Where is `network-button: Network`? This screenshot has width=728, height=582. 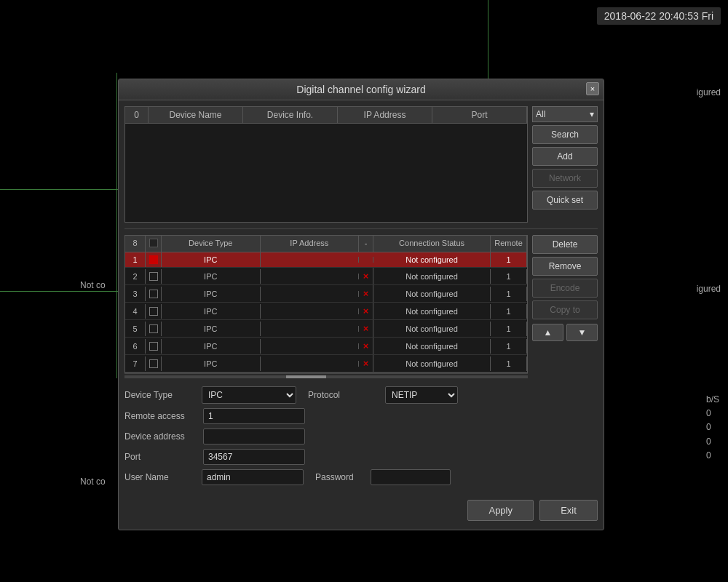 network-button: Network is located at coordinates (565, 178).